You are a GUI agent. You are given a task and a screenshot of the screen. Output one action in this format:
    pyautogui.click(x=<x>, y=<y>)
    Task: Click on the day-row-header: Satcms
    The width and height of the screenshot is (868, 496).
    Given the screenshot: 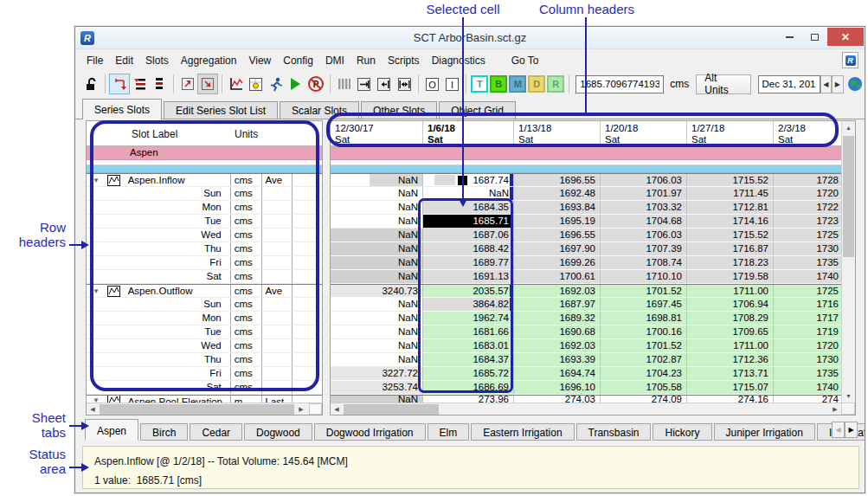 What is the action you would take?
    pyautogui.click(x=204, y=388)
    